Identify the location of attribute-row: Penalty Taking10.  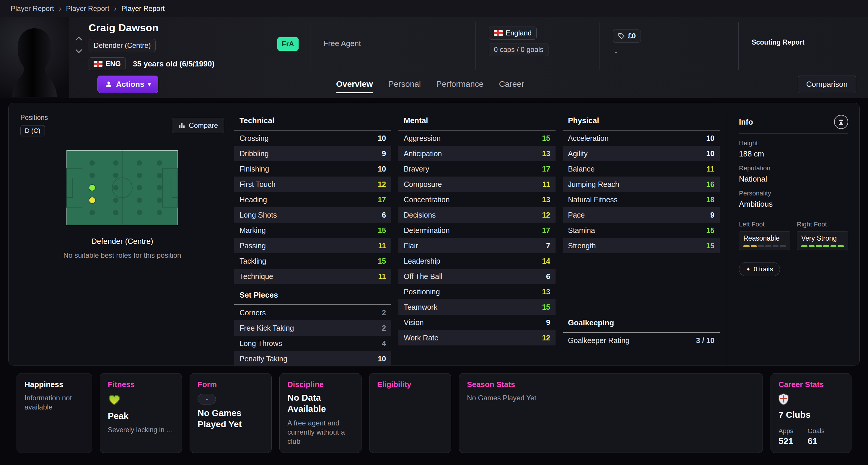
(313, 359).